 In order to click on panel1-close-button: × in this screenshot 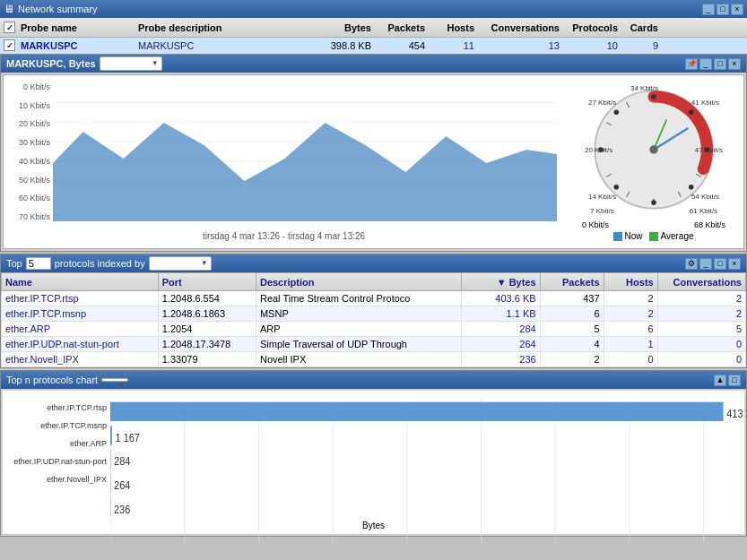, I will do `click(734, 65)`.